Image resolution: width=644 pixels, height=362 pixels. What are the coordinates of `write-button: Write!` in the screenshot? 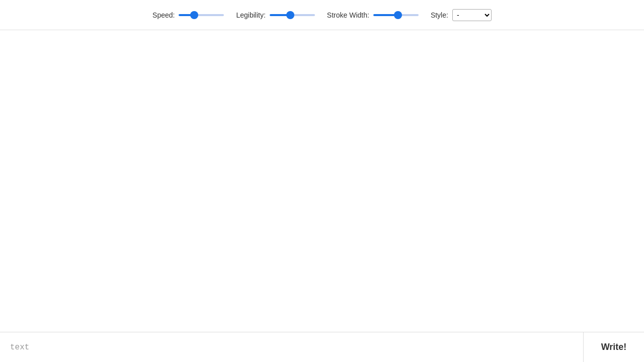 It's located at (614, 347).